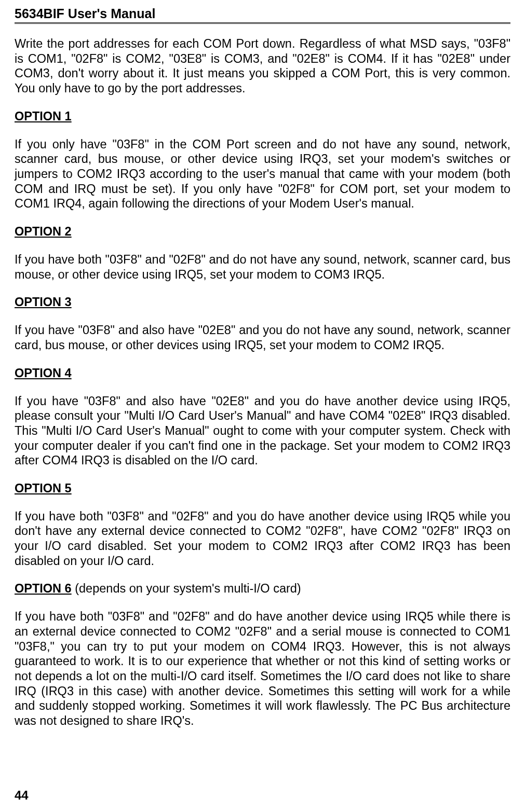 This screenshot has width=525, height=812. I want to click on option5-heading: OPTION 5, so click(263, 489).